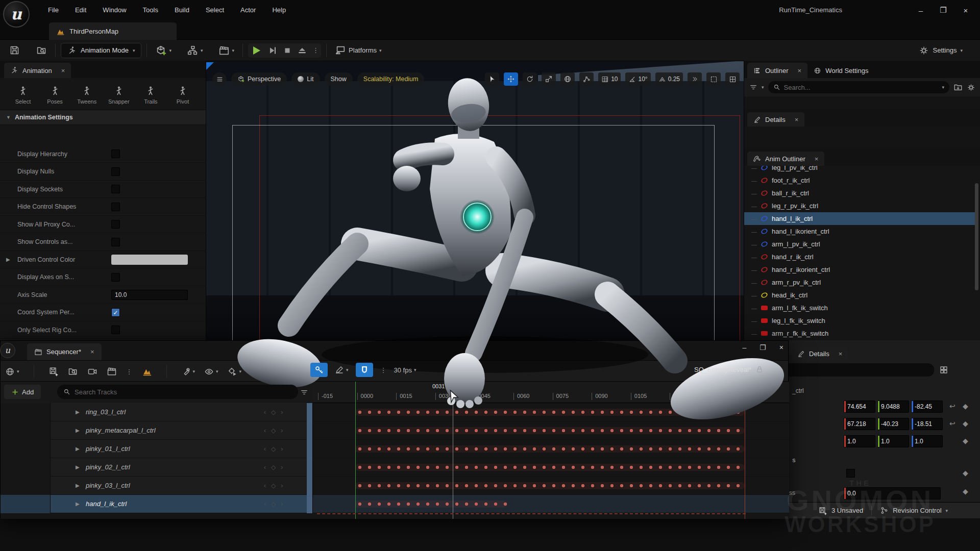  What do you see at coordinates (114, 10) in the screenshot?
I see `menu-window: Window` at bounding box center [114, 10].